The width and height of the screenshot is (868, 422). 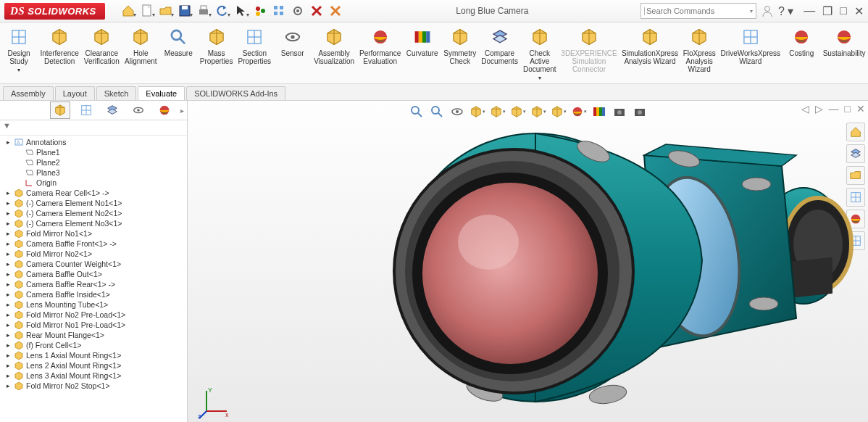 What do you see at coordinates (232, 11) in the screenshot?
I see `quick-access-toolbar: ▾▾▾▾▾▾▾` at bounding box center [232, 11].